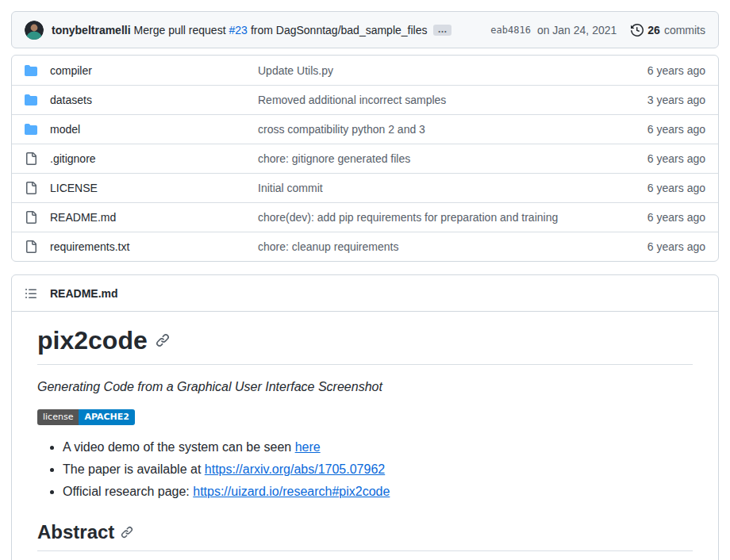  Describe the element at coordinates (365, 246) in the screenshot. I see `table-row: requirements.txt chore: cleanup requirem…` at that location.